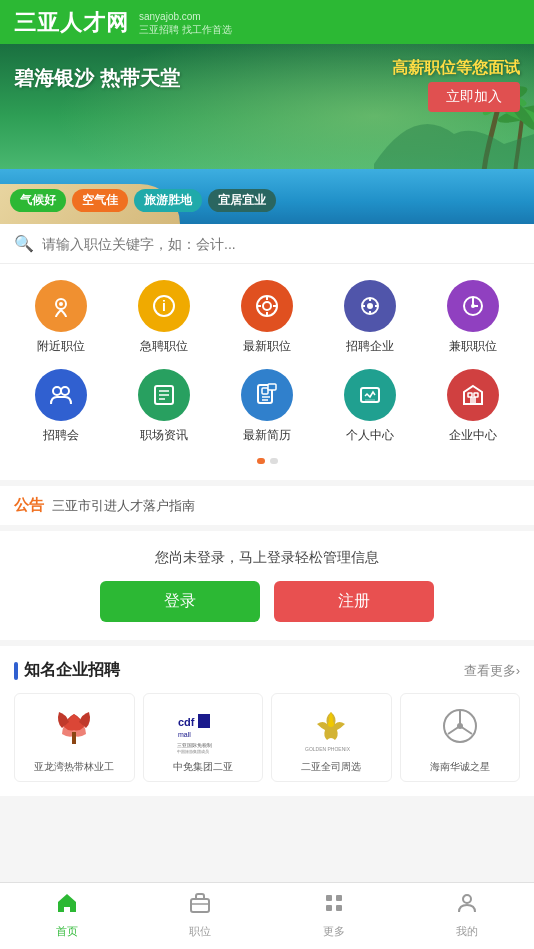 The width and height of the screenshot is (534, 949). What do you see at coordinates (490, 671) in the screenshot?
I see `view-more-label: 查看更多` at bounding box center [490, 671].